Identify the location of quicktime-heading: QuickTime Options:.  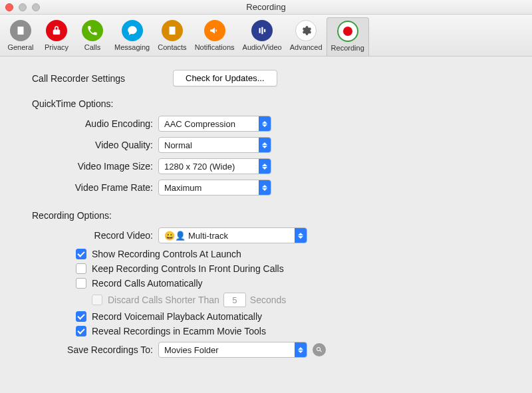
(266, 104).